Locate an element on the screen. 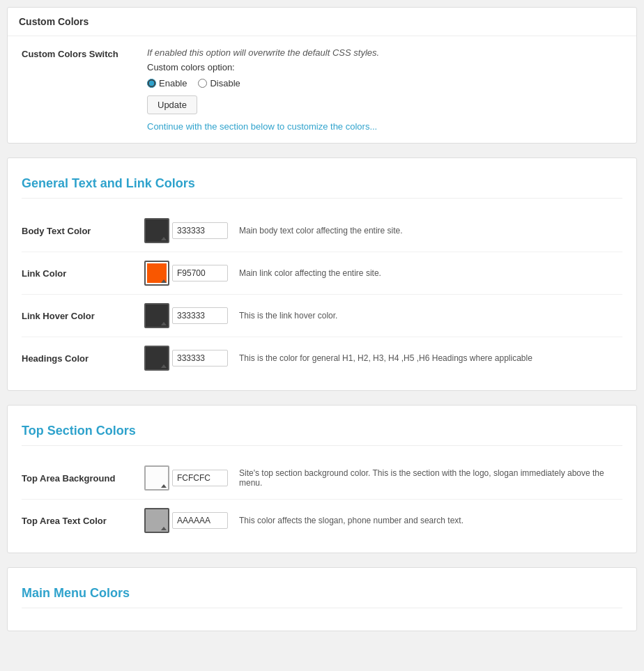 Image resolution: width=644 pixels, height=671 pixels. main-menu-heading: Main Menu Colors is located at coordinates (322, 594).